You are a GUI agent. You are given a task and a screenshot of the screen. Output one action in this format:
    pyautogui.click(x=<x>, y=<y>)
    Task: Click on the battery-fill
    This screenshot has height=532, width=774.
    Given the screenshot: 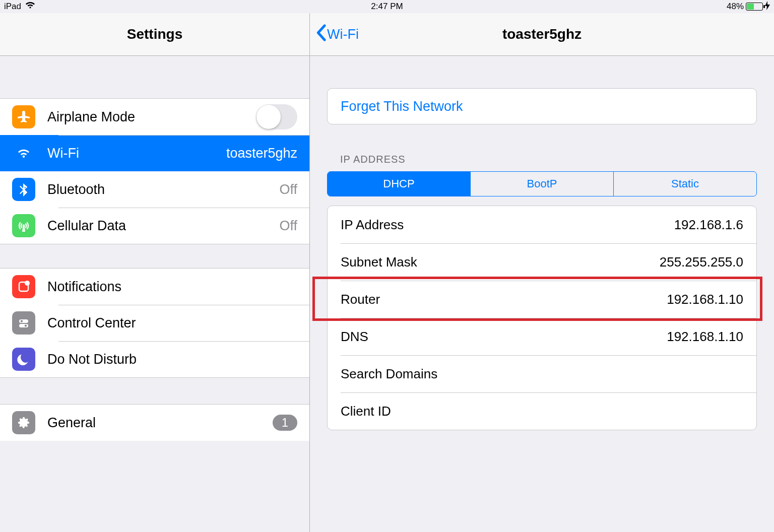 What is the action you would take?
    pyautogui.click(x=750, y=7)
    